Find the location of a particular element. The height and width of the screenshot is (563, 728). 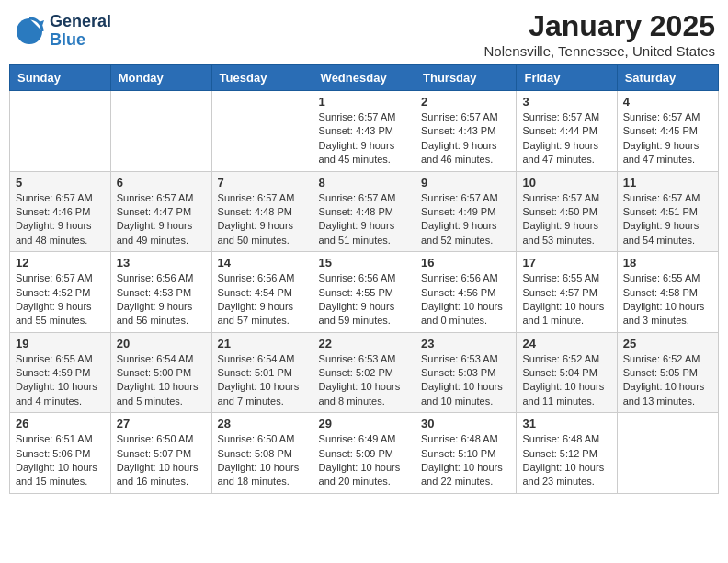

day-number: 25 is located at coordinates (667, 344).